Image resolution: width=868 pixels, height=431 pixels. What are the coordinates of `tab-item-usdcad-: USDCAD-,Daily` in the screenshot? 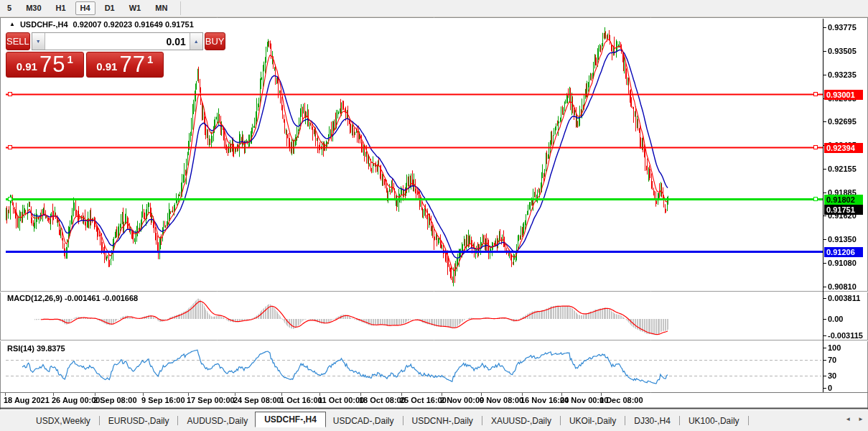 It's located at (363, 421).